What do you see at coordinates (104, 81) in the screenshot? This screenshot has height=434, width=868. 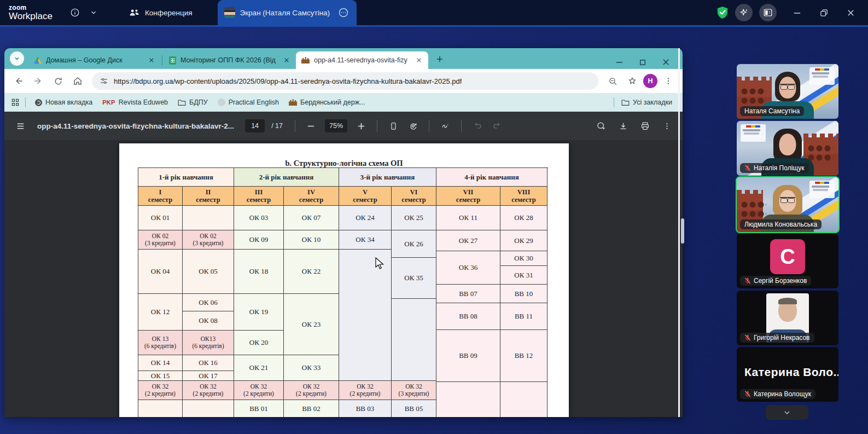 I see `site-settings-icon` at bounding box center [104, 81].